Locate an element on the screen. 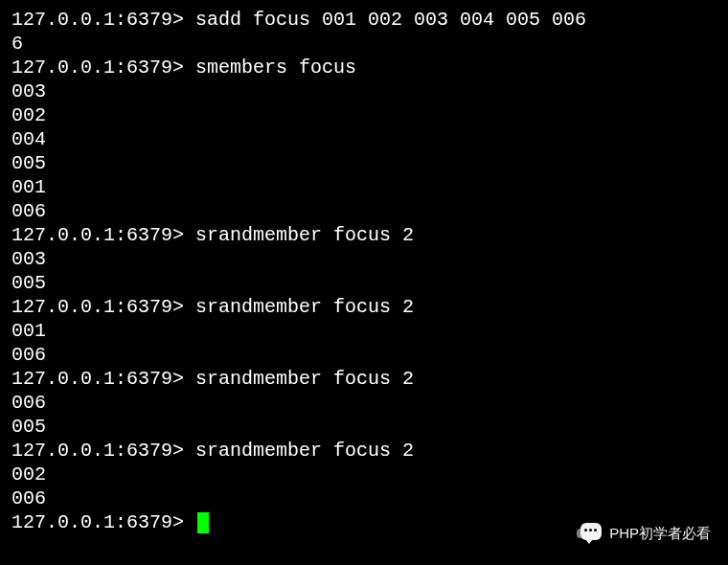 This screenshot has width=728, height=565. output-line: 004 is located at coordinates (364, 140).